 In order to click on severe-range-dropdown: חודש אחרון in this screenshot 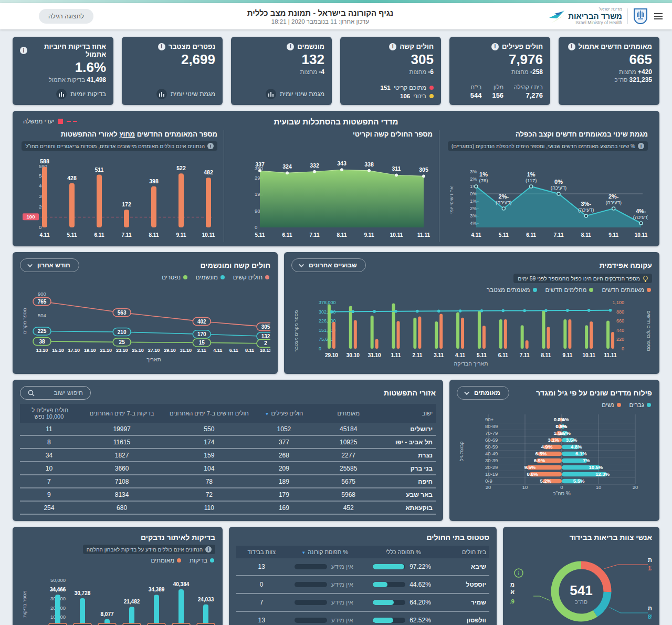, I will do `click(49, 265)`.